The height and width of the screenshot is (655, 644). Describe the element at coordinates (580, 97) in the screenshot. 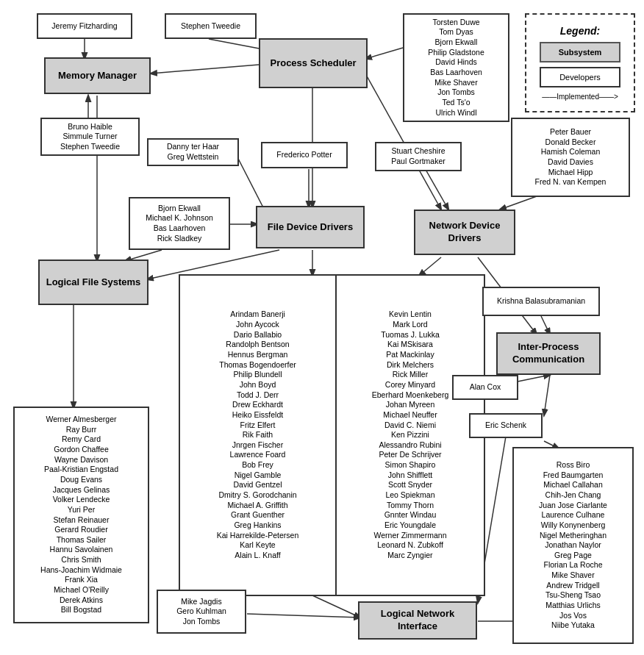

I see `legend-implemented: ——Implemented——>` at that location.